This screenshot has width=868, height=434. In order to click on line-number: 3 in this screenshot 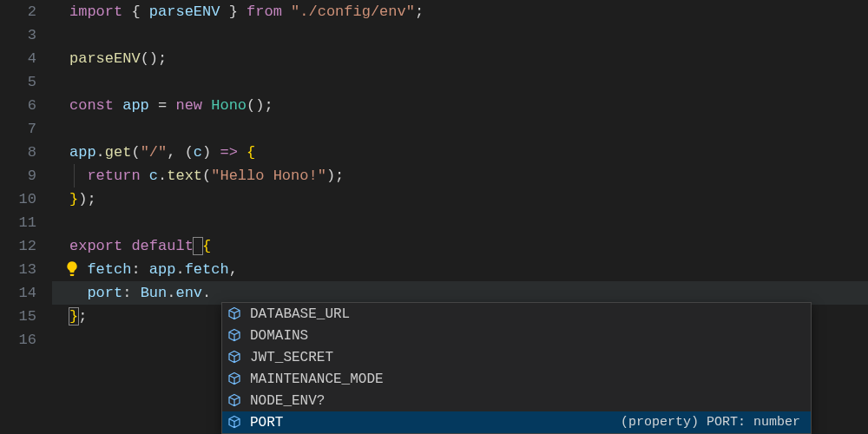, I will do `click(26, 35)`.